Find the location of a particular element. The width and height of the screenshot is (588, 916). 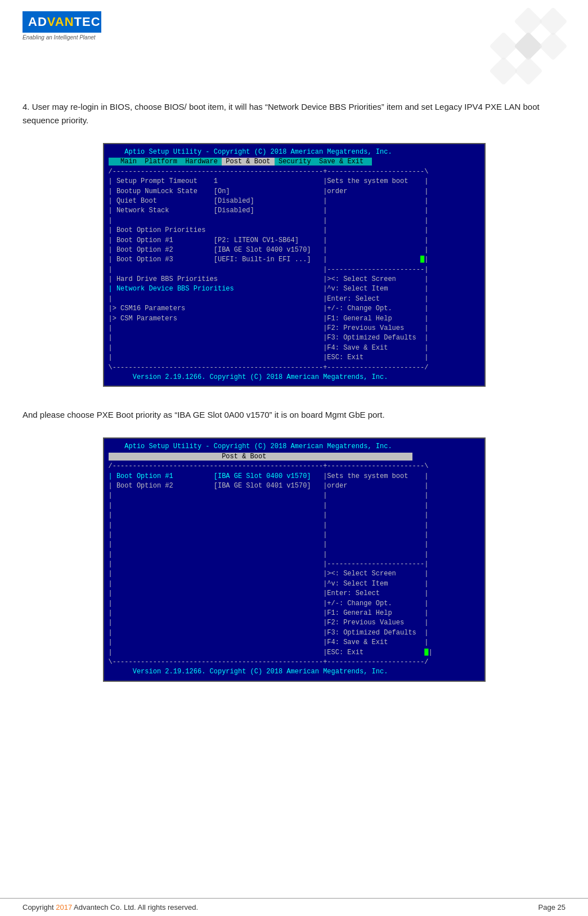

bios2-line6: | | | is located at coordinates (269, 525).